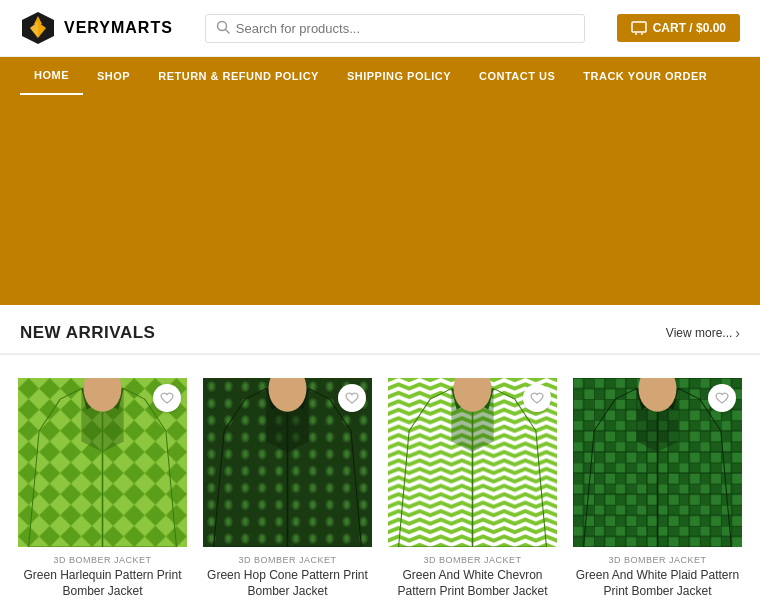 Image resolution: width=760 pixels, height=600 pixels. I want to click on search-input, so click(405, 28).